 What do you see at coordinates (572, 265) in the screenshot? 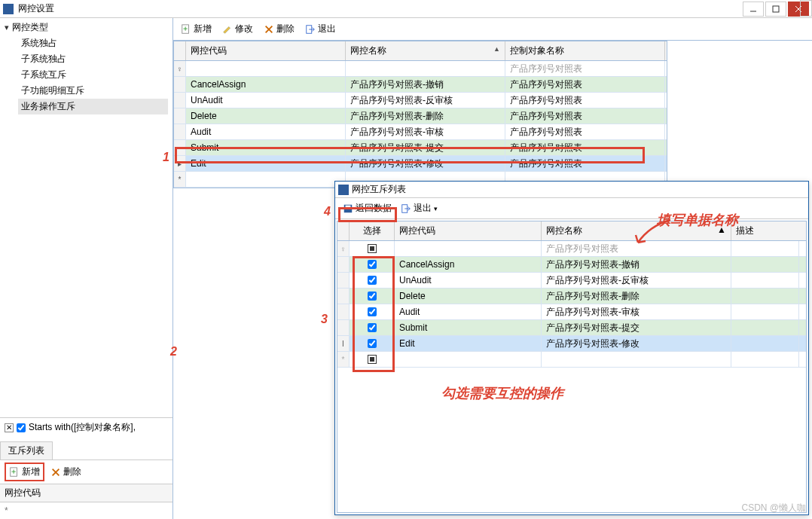
I see `table-row: CancelAssign 产品序列号对照表-撤销` at bounding box center [572, 265].